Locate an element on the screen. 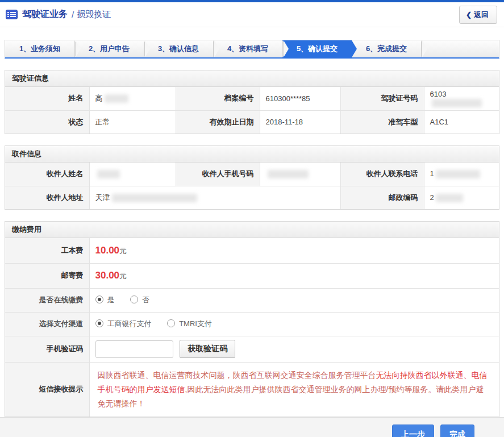 This screenshot has height=437, width=504. license-info-title: 驾驶证信息 is located at coordinates (252, 78).